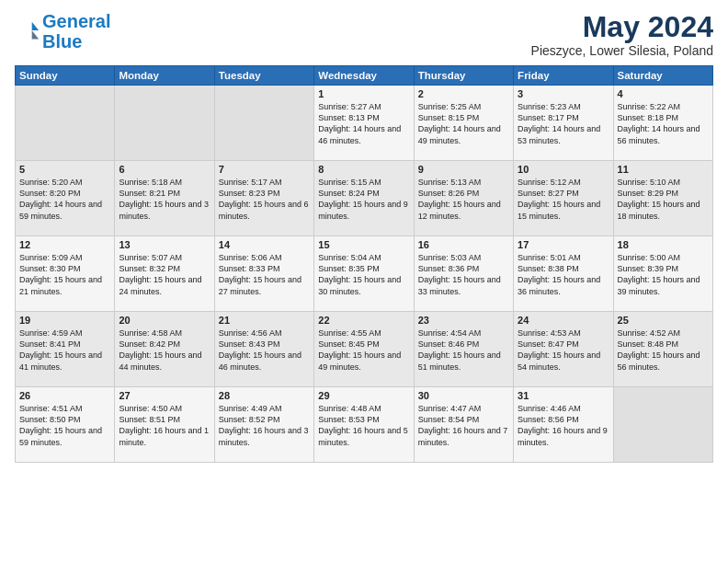 This screenshot has height=563, width=728. Describe the element at coordinates (649, 193) in the screenshot. I see `sunset-text: Sunset: 8:29 PM` at that location.